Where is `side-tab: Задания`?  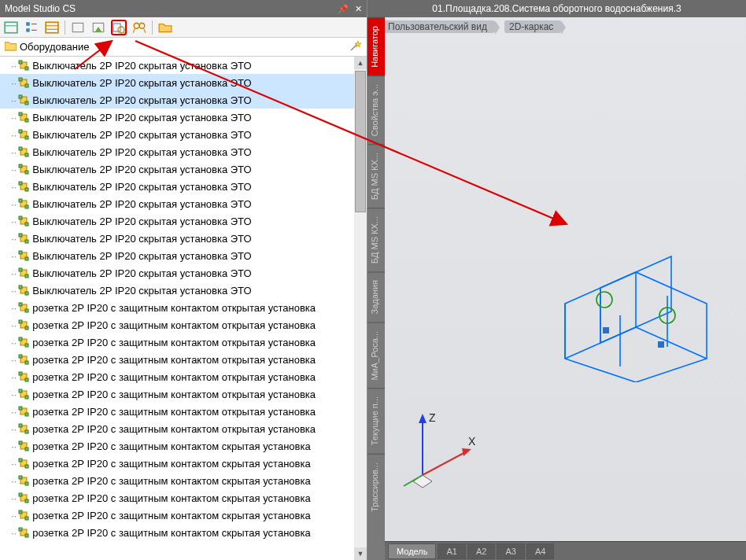 side-tab: Задания is located at coordinates (376, 297).